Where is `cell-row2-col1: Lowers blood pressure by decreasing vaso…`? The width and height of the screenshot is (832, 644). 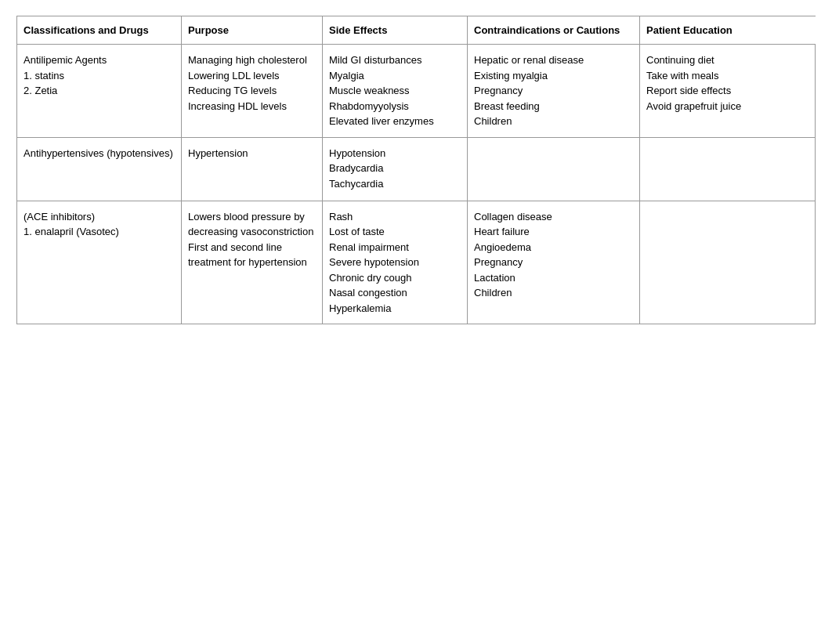
cell-row2-col1: Lowers blood pressure by decreasing vaso… is located at coordinates (252, 263).